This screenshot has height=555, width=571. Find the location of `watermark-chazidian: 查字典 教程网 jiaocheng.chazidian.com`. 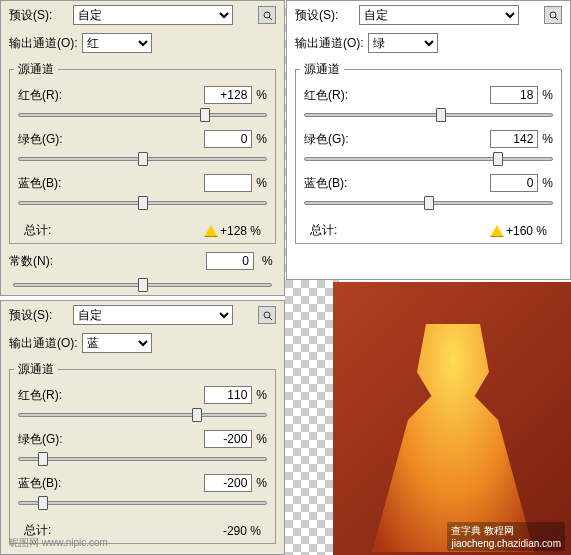

watermark-chazidian: 查字典 教程网 jiaocheng.chazidian.com is located at coordinates (506, 536).